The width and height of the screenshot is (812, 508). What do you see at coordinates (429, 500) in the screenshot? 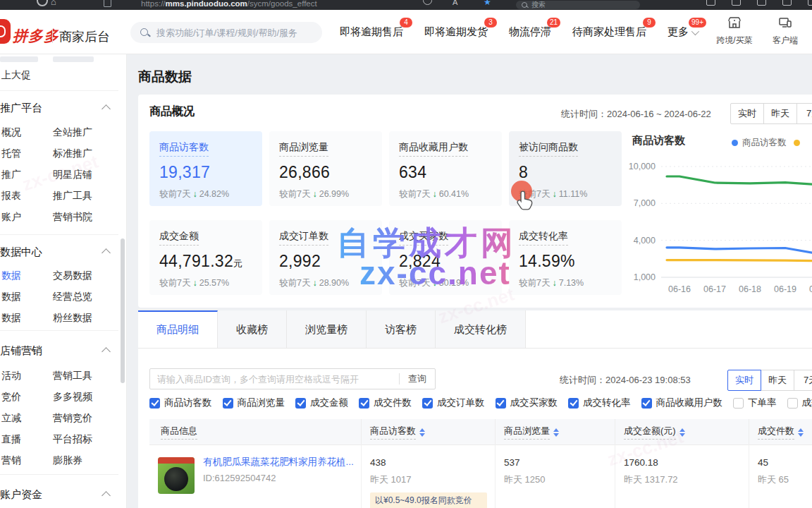
I see `bid-promo-tag: 以¥0.5~49.0报名同款竞价` at bounding box center [429, 500].